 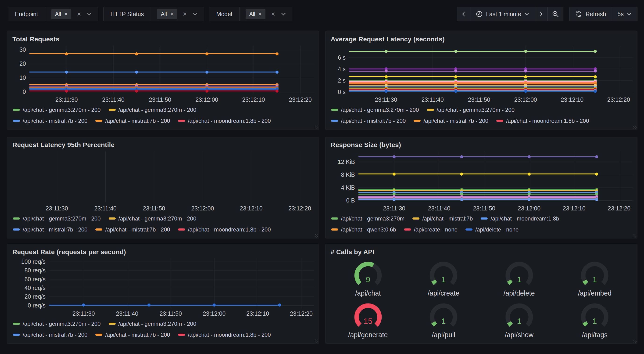 I want to click on zoom-out-button, so click(x=556, y=14).